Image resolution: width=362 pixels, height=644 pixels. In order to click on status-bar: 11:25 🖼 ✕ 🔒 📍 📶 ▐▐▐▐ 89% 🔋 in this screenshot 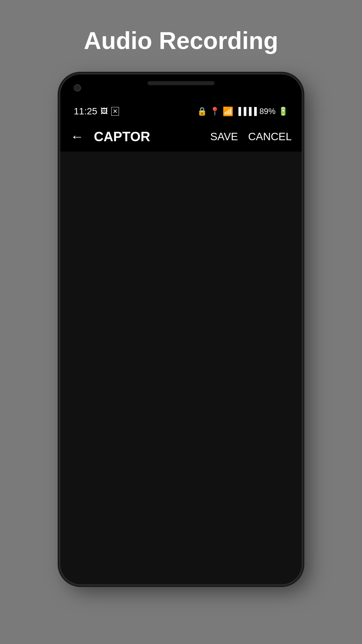, I will do `click(181, 111)`.